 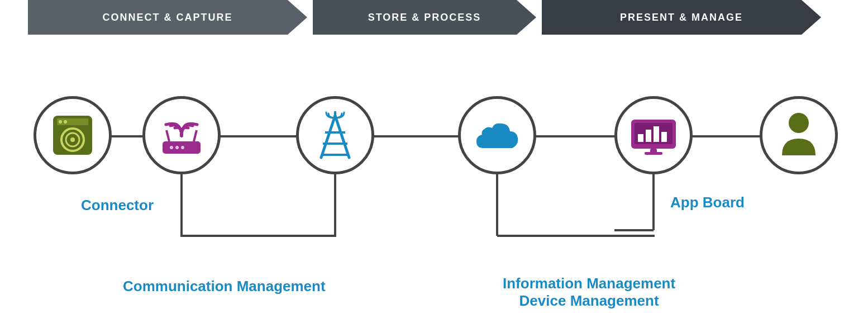 I want to click on info-v-line-left, so click(x=497, y=205).